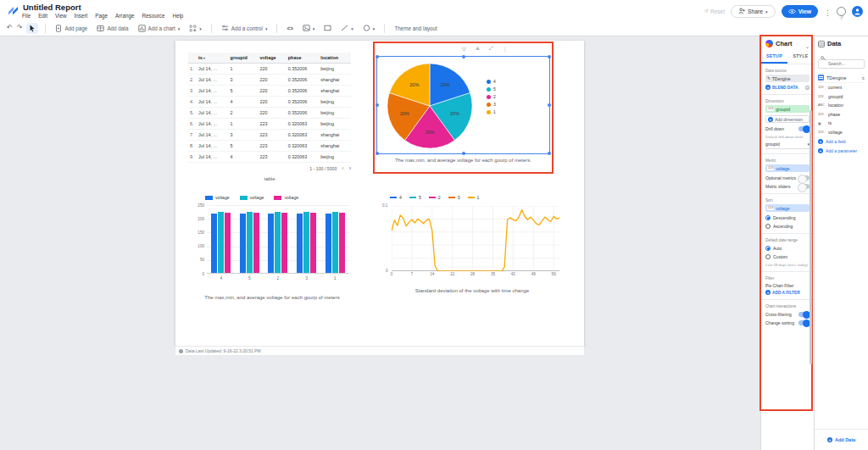  What do you see at coordinates (787, 87) in the screenshot?
I see `blend-data-button: BLEND DATA` at bounding box center [787, 87].